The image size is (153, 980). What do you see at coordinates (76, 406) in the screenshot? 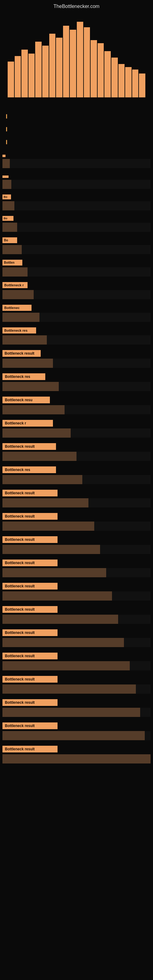
I see `result-item: Bottleneck resu` at bounding box center [76, 406].